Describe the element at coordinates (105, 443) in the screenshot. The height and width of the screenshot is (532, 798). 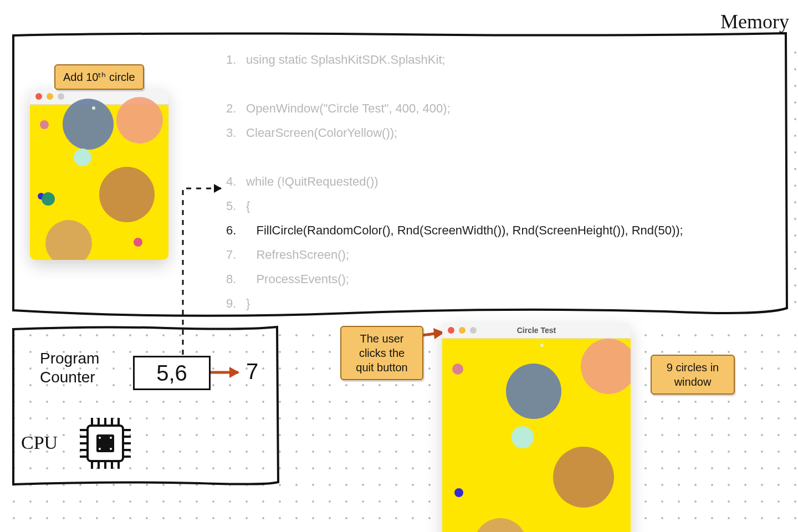
I see `cpu-chip-icon` at that location.